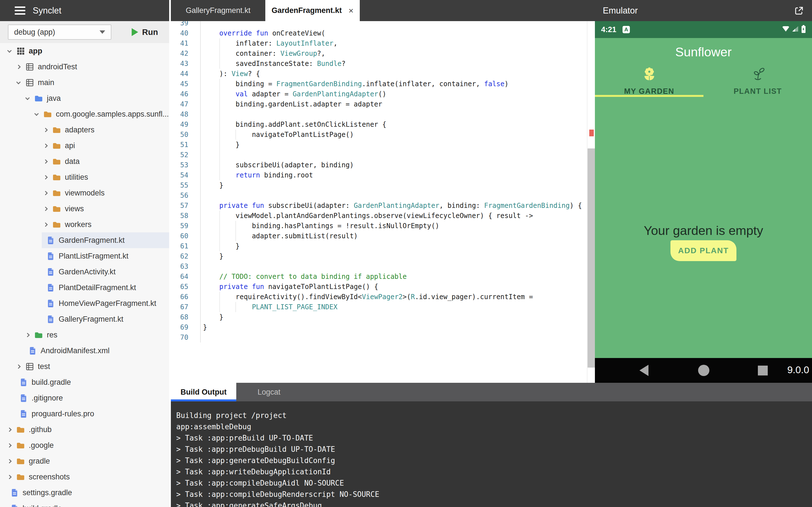 This screenshot has height=507, width=812. I want to click on tree-item-androidtest: androidTest, so click(85, 67).